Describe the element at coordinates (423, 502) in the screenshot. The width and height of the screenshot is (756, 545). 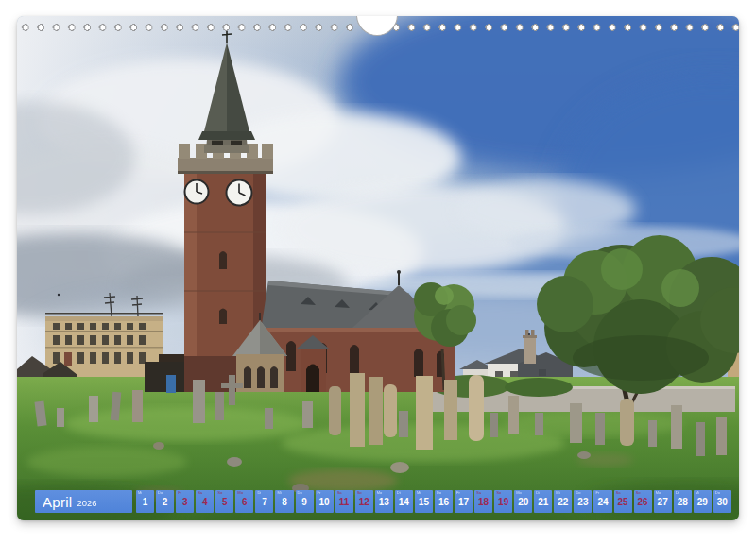
I see `calendar-day-cell: Mi15` at that location.